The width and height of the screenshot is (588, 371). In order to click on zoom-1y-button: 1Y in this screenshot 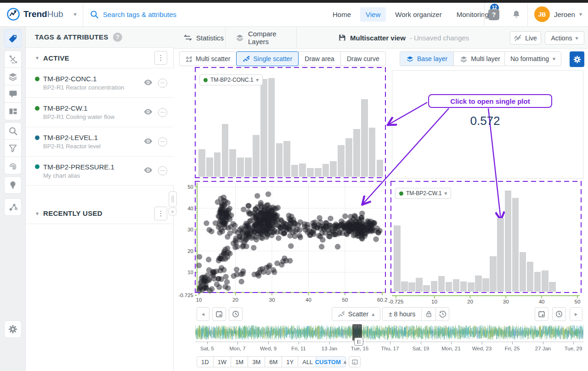, I will do `click(290, 362)`.